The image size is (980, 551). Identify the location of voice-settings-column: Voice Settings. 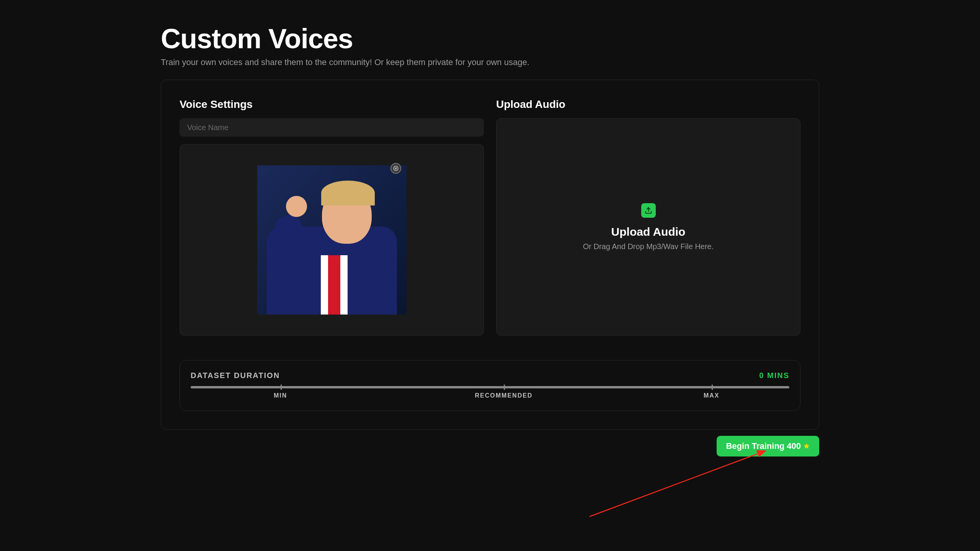
(332, 217).